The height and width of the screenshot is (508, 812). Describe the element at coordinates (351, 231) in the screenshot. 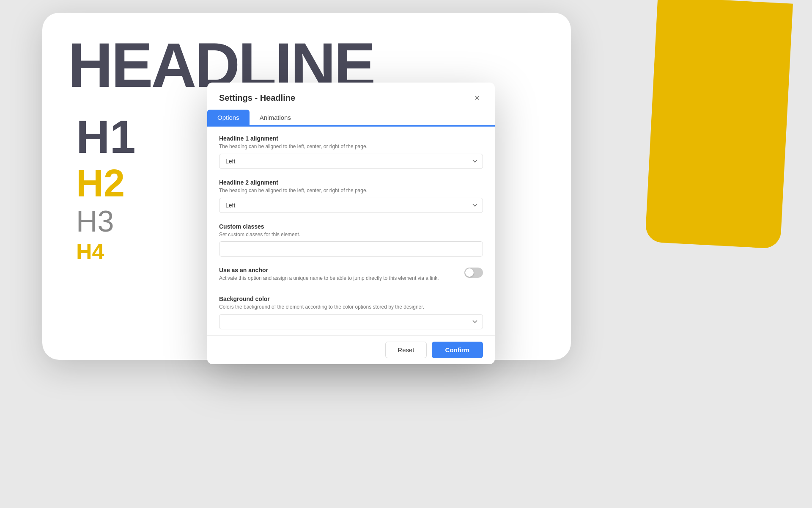

I see `dialog-body: Headline 1 alignment The heading can be …` at that location.